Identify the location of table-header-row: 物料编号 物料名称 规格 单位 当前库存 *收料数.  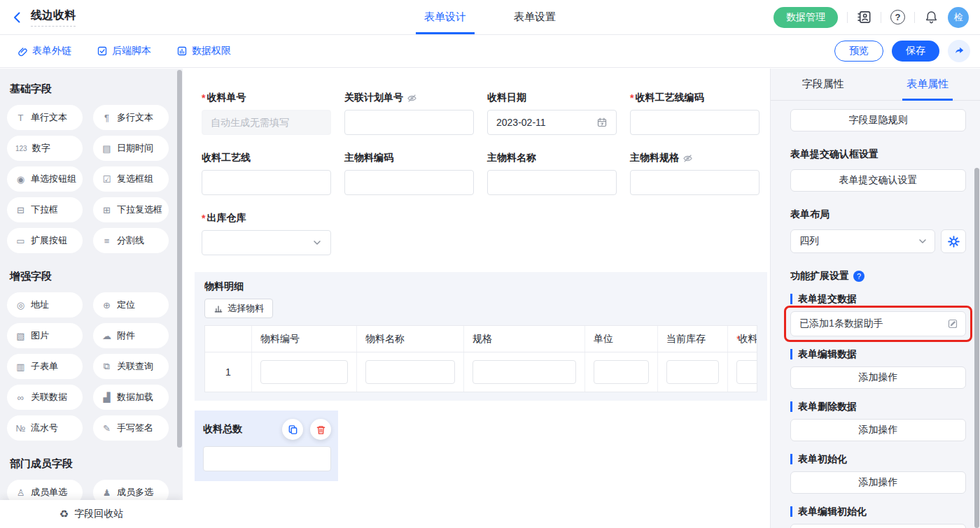
(481, 339).